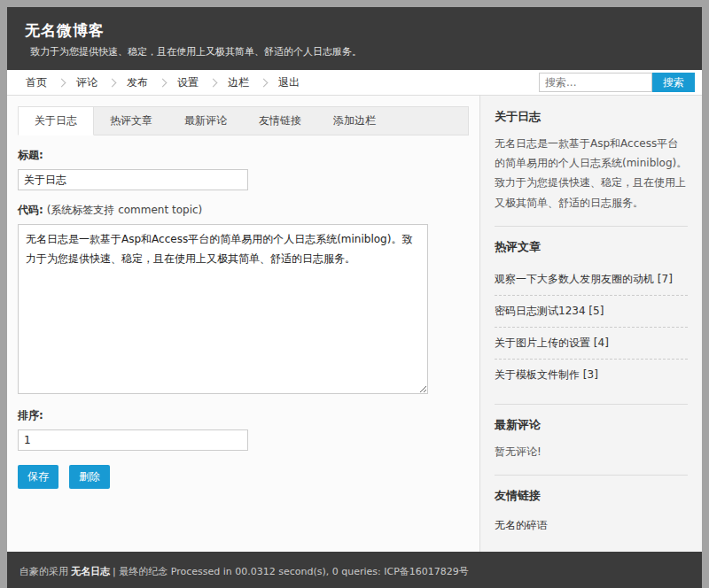 The width and height of the screenshot is (709, 588). What do you see at coordinates (38, 476) in the screenshot?
I see `save-button: 保存` at bounding box center [38, 476].